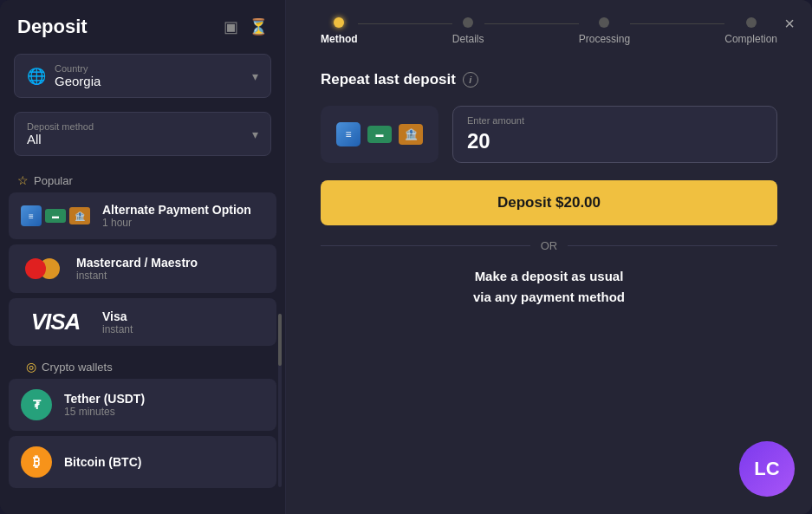  I want to click on close-button: ×, so click(789, 24).